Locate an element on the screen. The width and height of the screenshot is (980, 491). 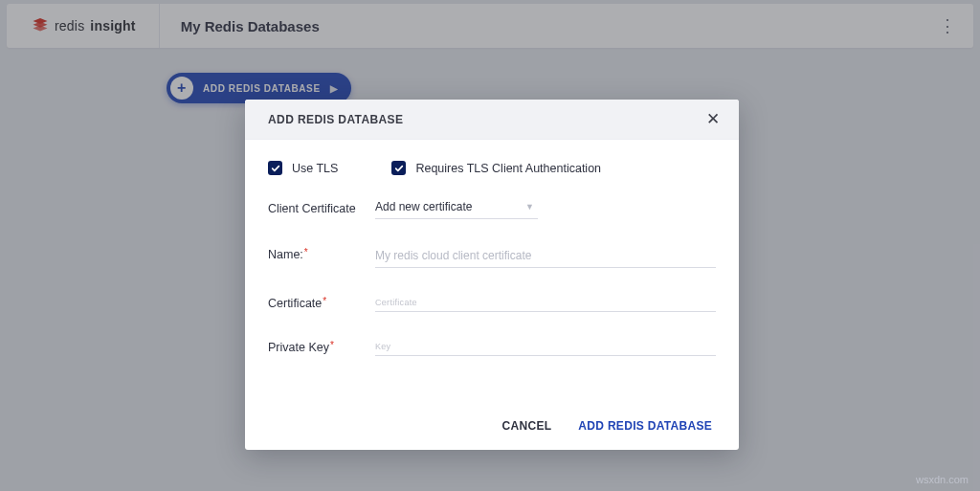
plus-icon: + is located at coordinates (182, 88).